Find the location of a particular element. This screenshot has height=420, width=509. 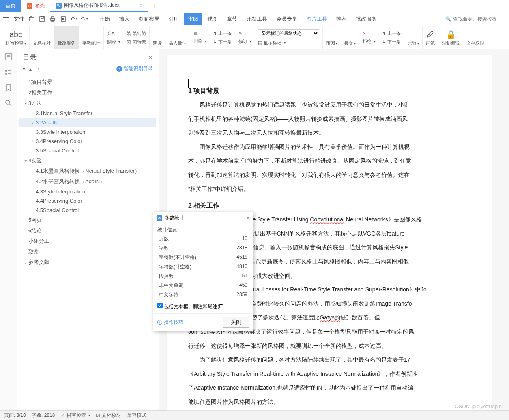

print-icon is located at coordinates (53, 19).